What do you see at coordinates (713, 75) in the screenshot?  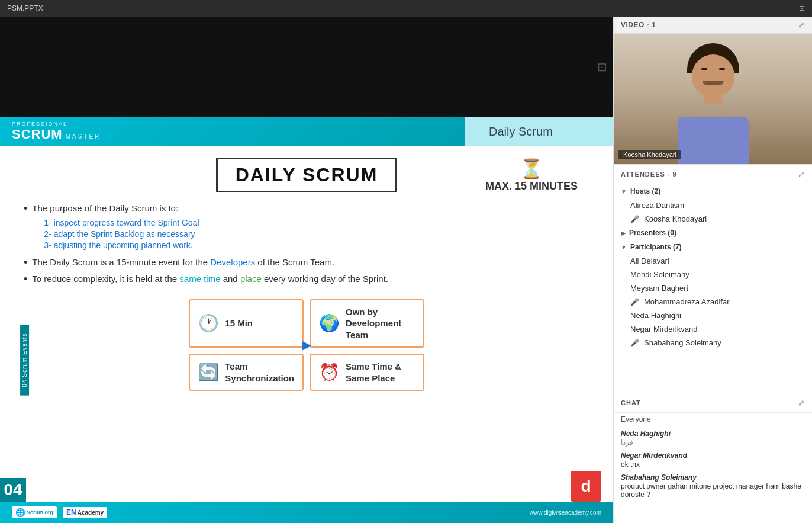 I see `person-face` at bounding box center [713, 75].